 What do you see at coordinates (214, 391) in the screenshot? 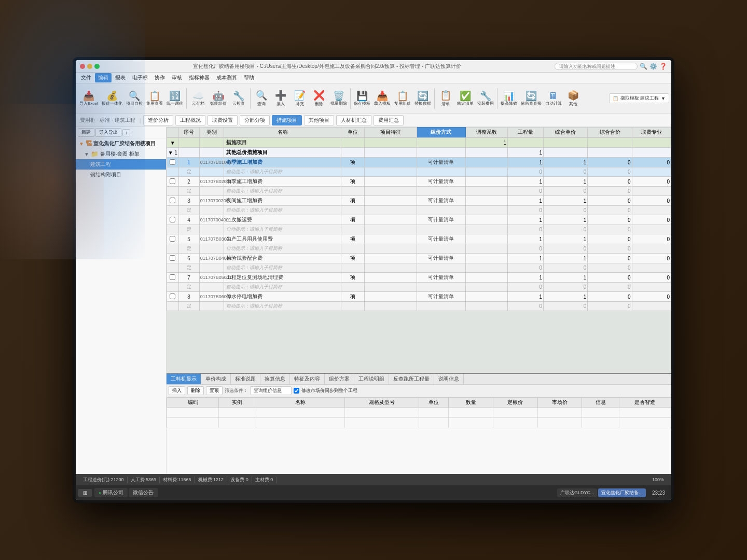
I see `bottom-top-btn: 置顶` at bounding box center [214, 391].